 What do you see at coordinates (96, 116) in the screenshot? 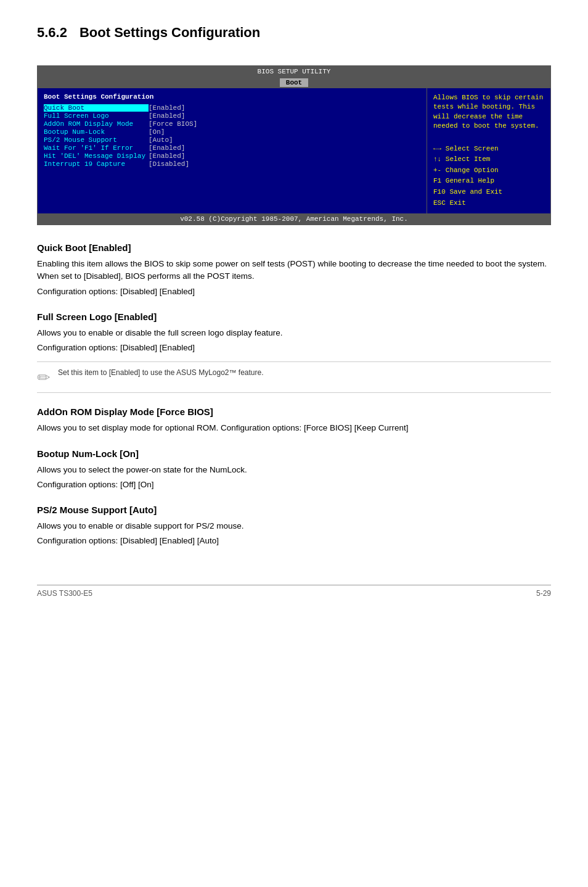
I see `bios-item-name: Full Screen Logo` at bounding box center [96, 116].